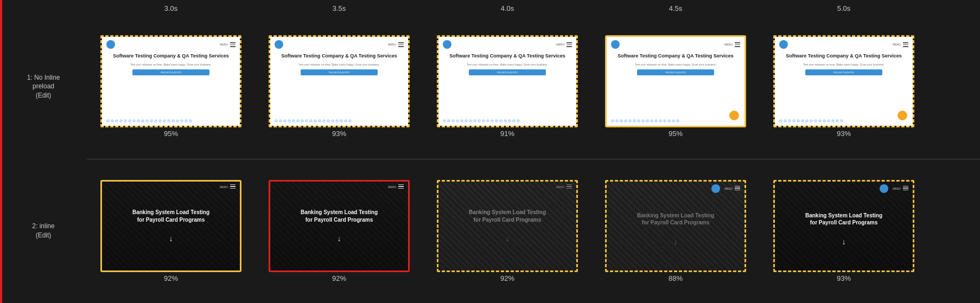 The image size is (980, 303). What do you see at coordinates (43, 87) in the screenshot?
I see `row1-label: 1: No Inline preload (Edit)` at bounding box center [43, 87].